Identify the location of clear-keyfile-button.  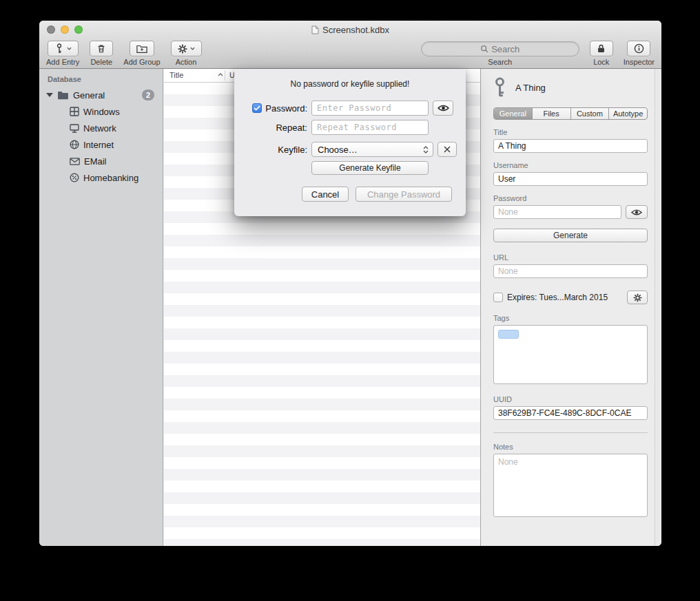
(447, 149).